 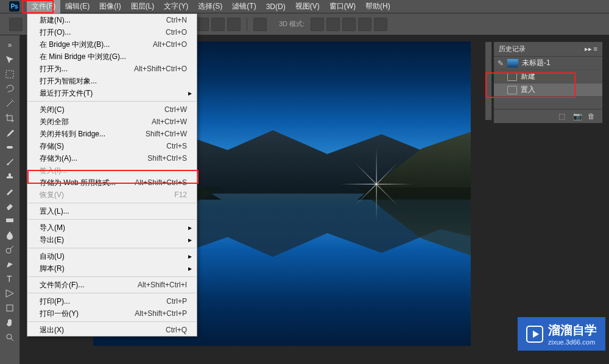 What do you see at coordinates (10, 279) in the screenshot?
I see `type-tool-icon: T` at bounding box center [10, 279].